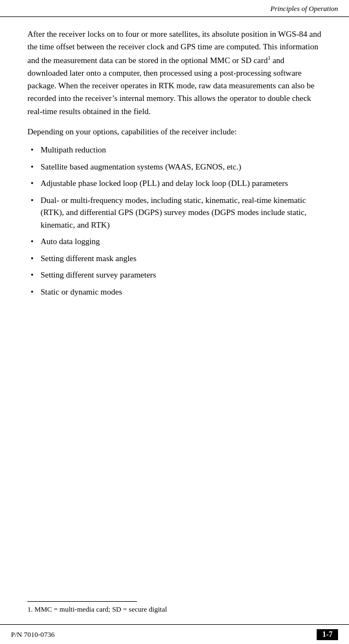 The height and width of the screenshot is (644, 349). Describe the element at coordinates (174, 609) in the screenshot. I see `footnote-text: 1. MMC = multi-media card; SD = secure d…` at that location.